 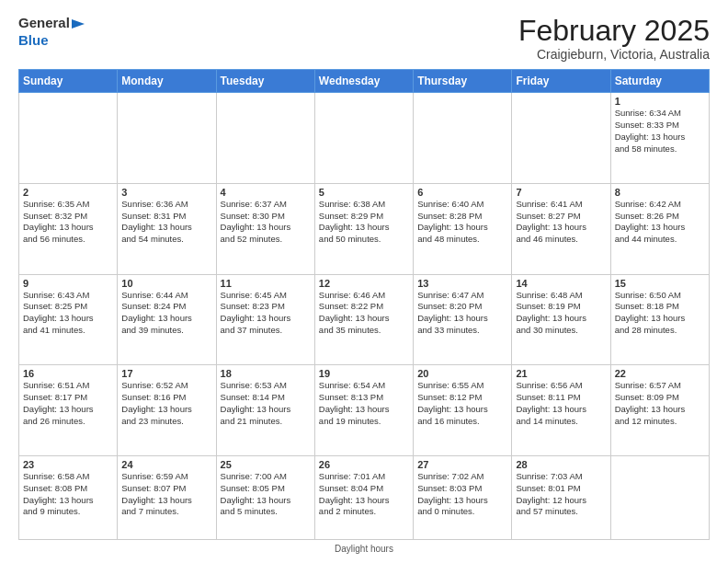 I want to click on day-number: 28, so click(x=561, y=465).